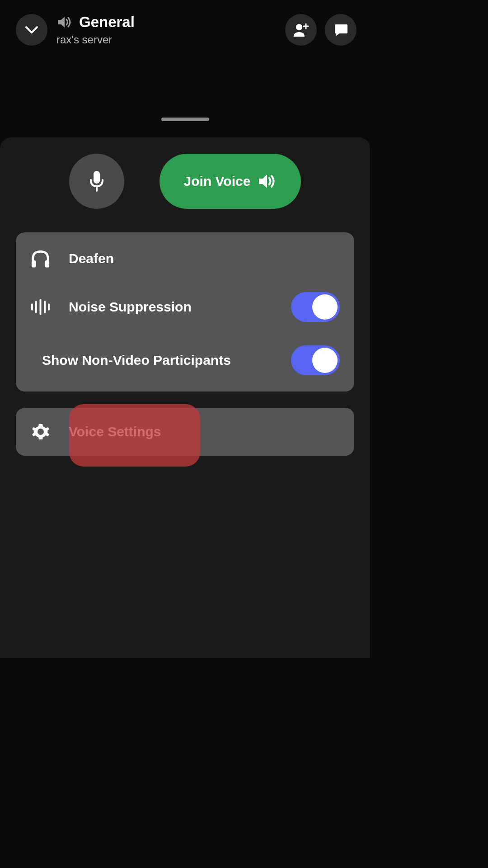 The image size is (488, 868). Describe the element at coordinates (204, 259) in the screenshot. I see `deafen-label: Deafen` at that location.